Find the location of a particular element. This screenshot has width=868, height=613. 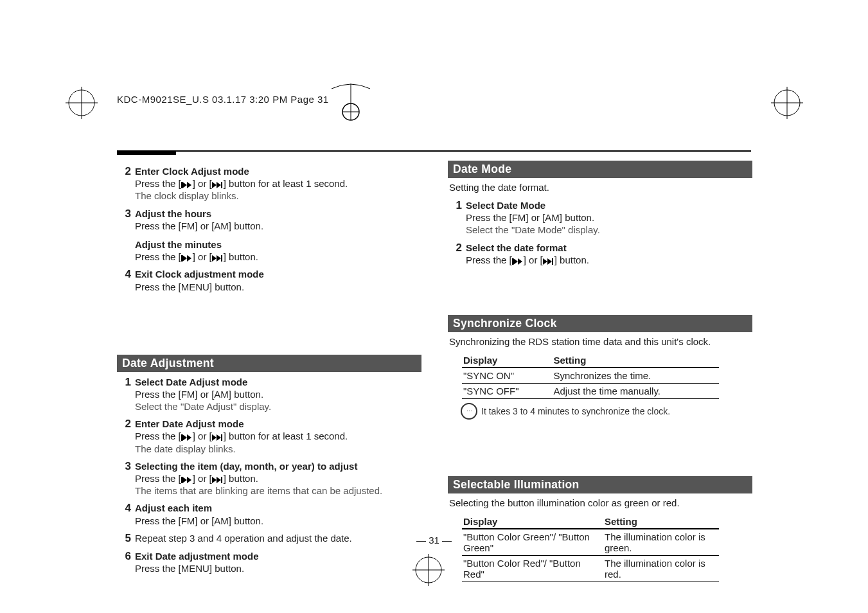

step-title: Select the date format is located at coordinates (517, 248).